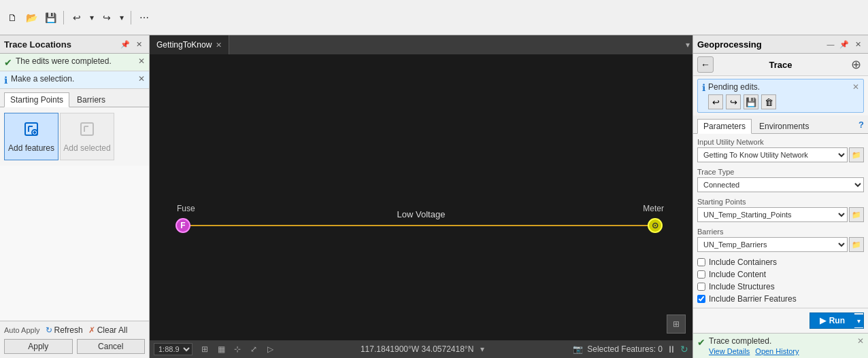 This screenshot has height=358, width=868. I want to click on map-tabs-dropdown-btn: ▾, so click(688, 45).